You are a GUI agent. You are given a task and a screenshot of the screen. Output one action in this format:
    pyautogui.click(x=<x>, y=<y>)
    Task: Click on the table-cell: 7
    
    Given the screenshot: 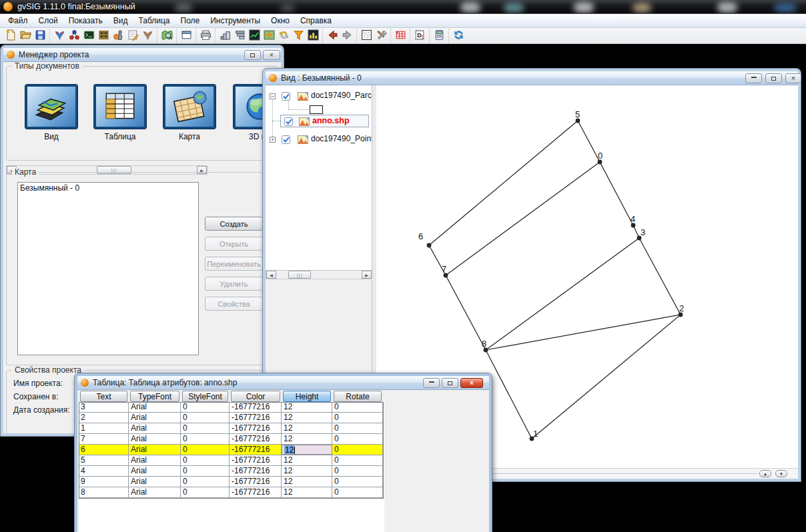 What is the action you would take?
    pyautogui.click(x=104, y=439)
    